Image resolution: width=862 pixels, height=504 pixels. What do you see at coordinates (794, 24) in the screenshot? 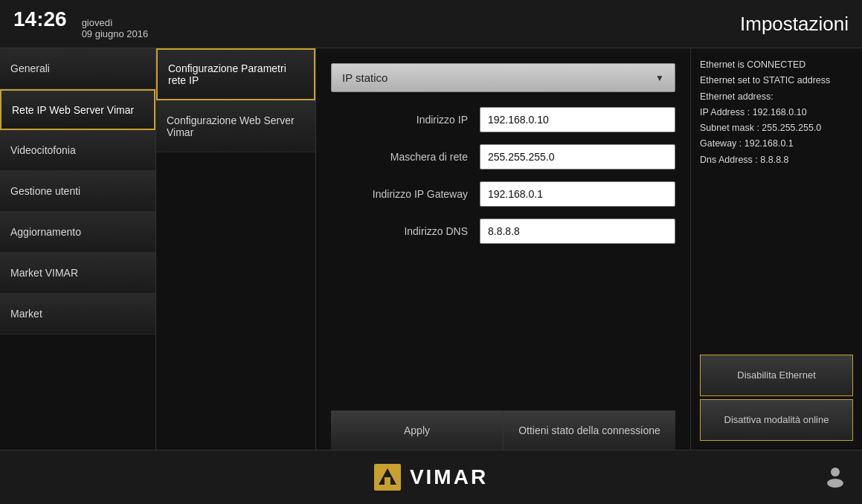
I see `header-title: Impostazioni` at bounding box center [794, 24].